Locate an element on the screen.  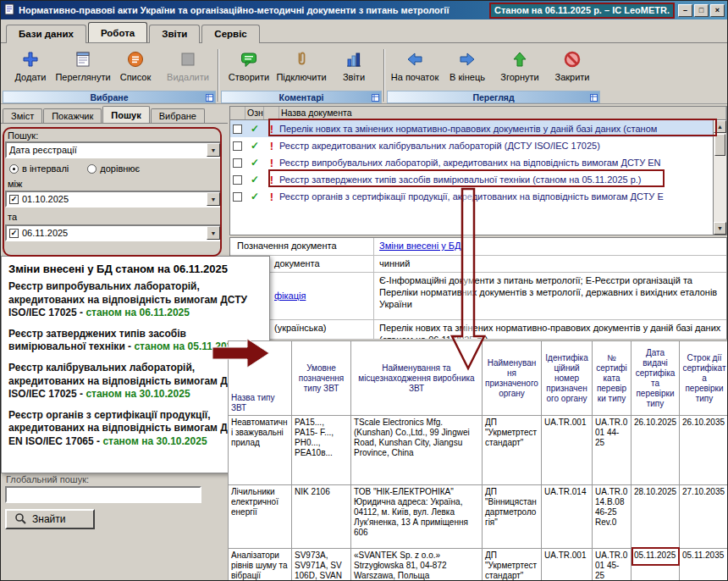
popup-entry: Реєстр затверджених типів засобів вимірю… is located at coordinates (135, 340).